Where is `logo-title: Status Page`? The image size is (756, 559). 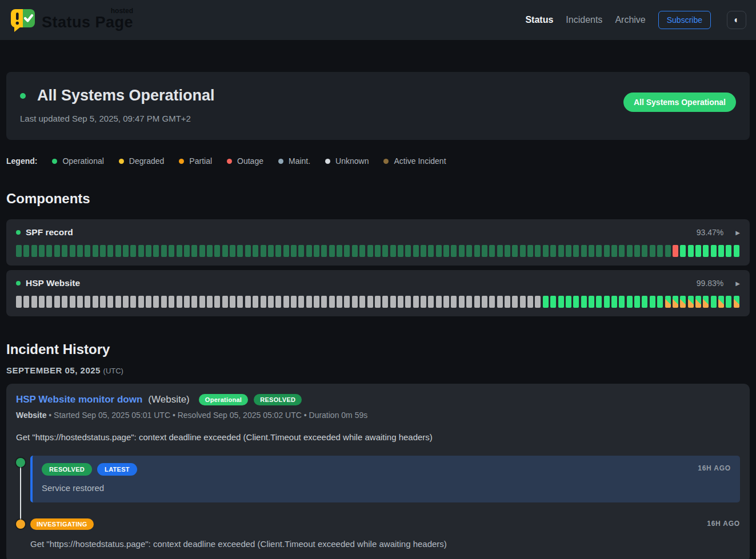
logo-title: Status Page is located at coordinates (87, 22).